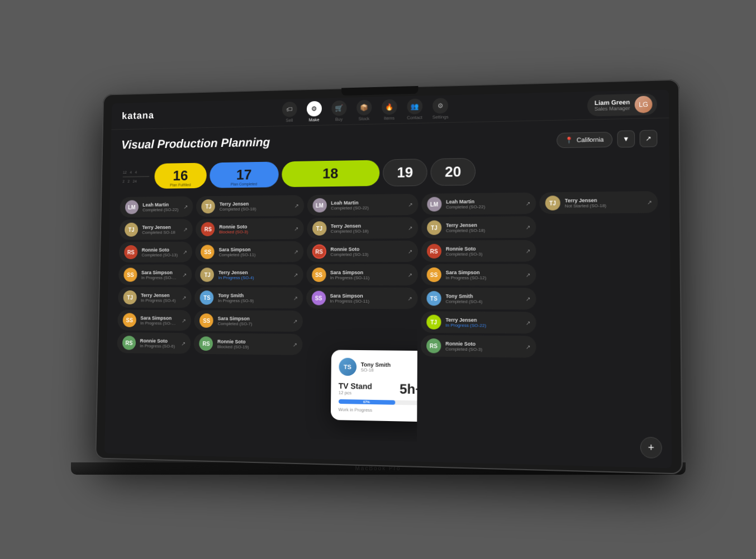 The width and height of the screenshot is (756, 559). I want to click on task-card: TJ Terry Jensen Not Started (SO-18) ↗, so click(598, 202).